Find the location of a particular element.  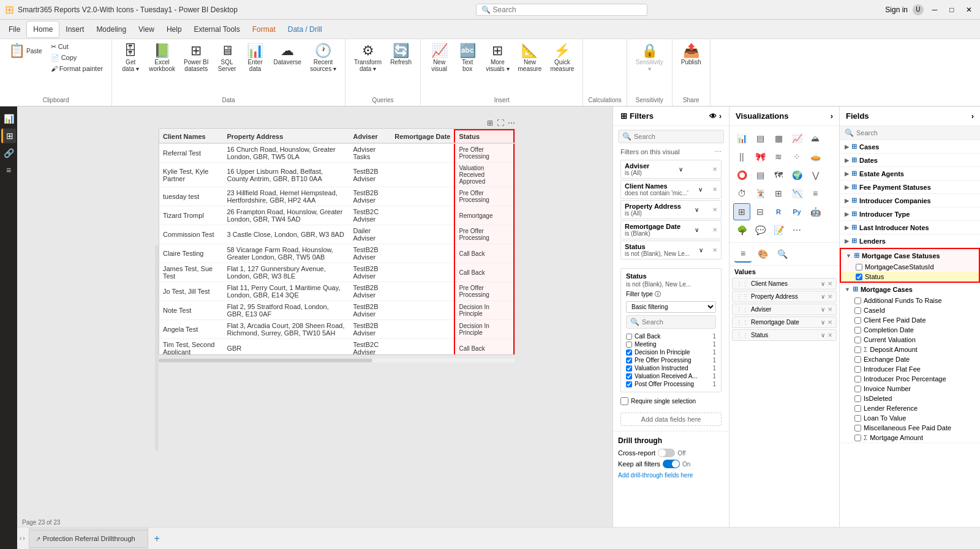

menu-home: Home is located at coordinates (43, 29).